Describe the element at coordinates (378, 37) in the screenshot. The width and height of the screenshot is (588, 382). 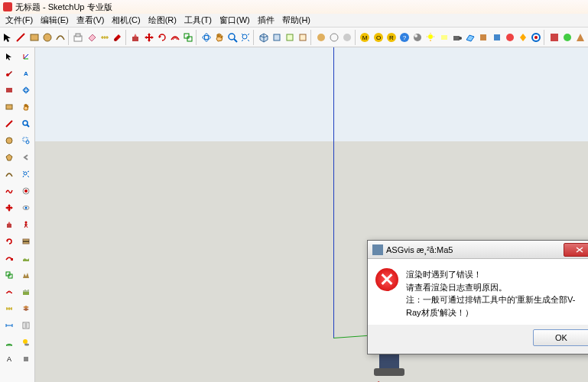
I see `vray-o-icon: O` at that location.